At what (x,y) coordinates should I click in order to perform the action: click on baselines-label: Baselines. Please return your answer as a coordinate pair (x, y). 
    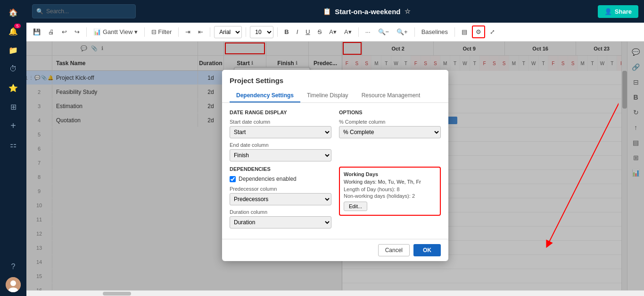
    Looking at the image, I should click on (435, 32).